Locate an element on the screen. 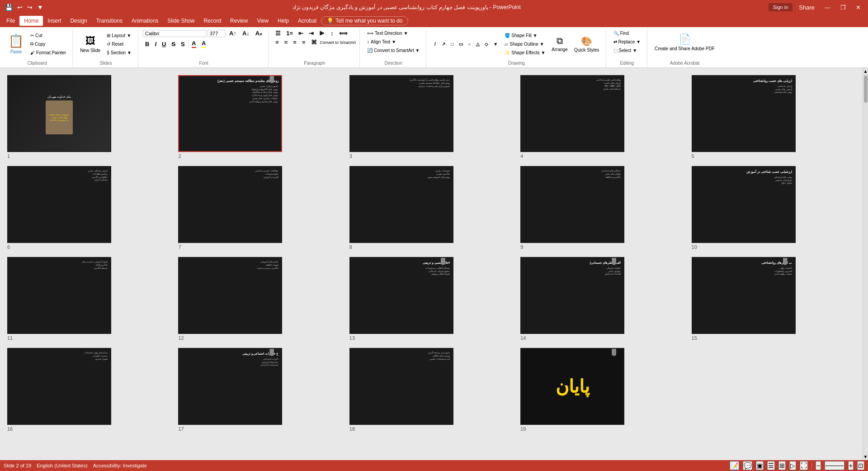 The width and height of the screenshot is (868, 471). slide-thumb-3: متن عصبی روانشناسی در آموزش و یادگیری رو… is located at coordinates (401, 114).